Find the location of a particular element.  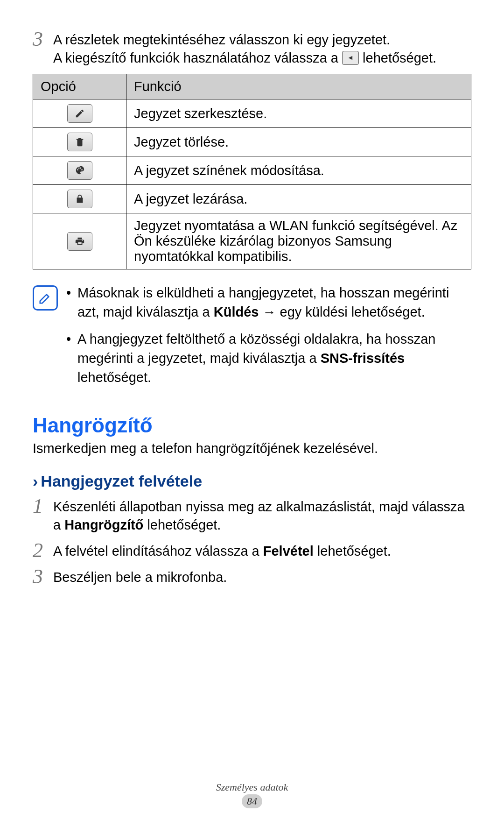

note-item-1: Másoknak is elküldheti a hangjegyzetet, … is located at coordinates (269, 303).